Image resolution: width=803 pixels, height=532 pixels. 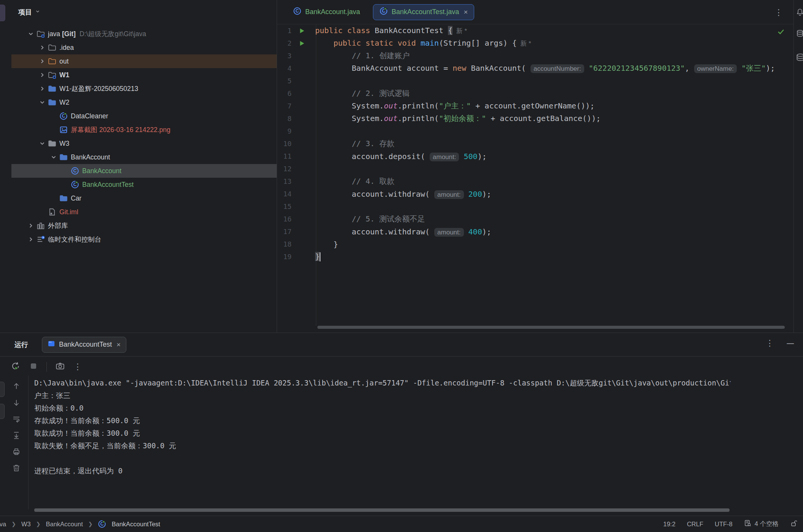 I want to click on module-icon, so click(x=54, y=75).